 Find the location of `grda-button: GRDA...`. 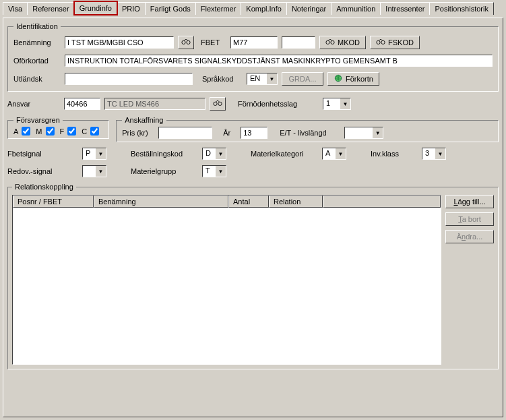

grda-button: GRDA... is located at coordinates (303, 79).